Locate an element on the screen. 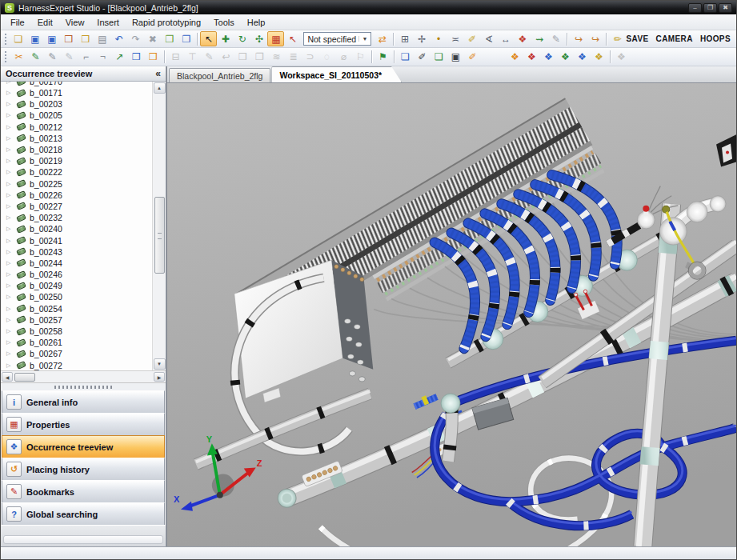 The width and height of the screenshot is (737, 560). tree-vertical-scrollbar: ▲ ▼ is located at coordinates (158, 226).